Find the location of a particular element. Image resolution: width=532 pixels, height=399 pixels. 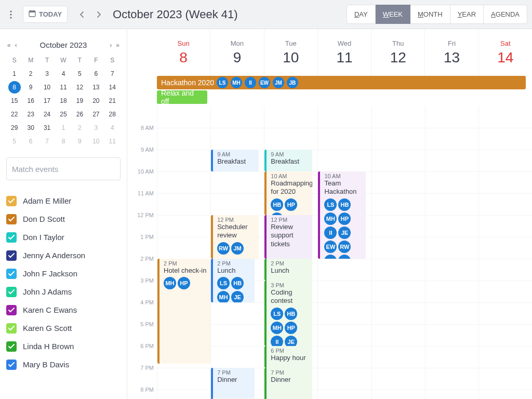

day-header: Sun8 is located at coordinates (183, 52).